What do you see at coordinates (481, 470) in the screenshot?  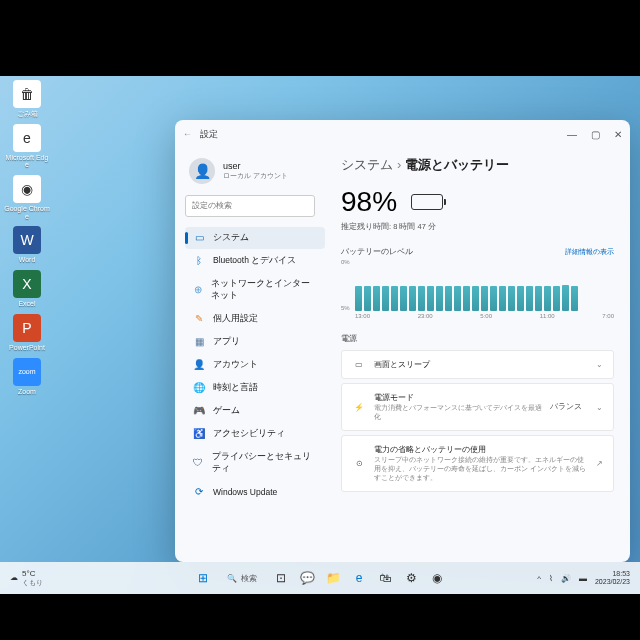 I see `card-subtitle: スリープ中のネットワーク接続の維持が重要です。エネルギーの使用を抑え、バッテリー…` at bounding box center [481, 470].